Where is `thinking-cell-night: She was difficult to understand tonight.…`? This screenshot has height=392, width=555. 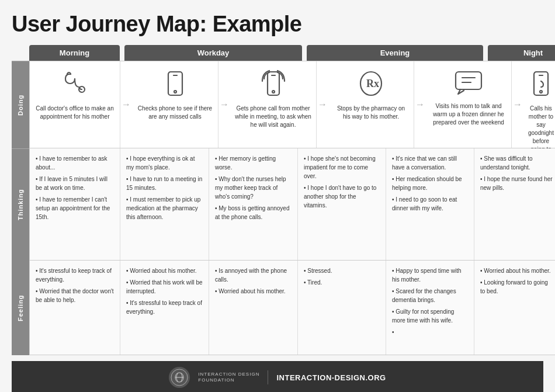 thinking-cell-night: She was difficult to understand tonight.… is located at coordinates (515, 204).